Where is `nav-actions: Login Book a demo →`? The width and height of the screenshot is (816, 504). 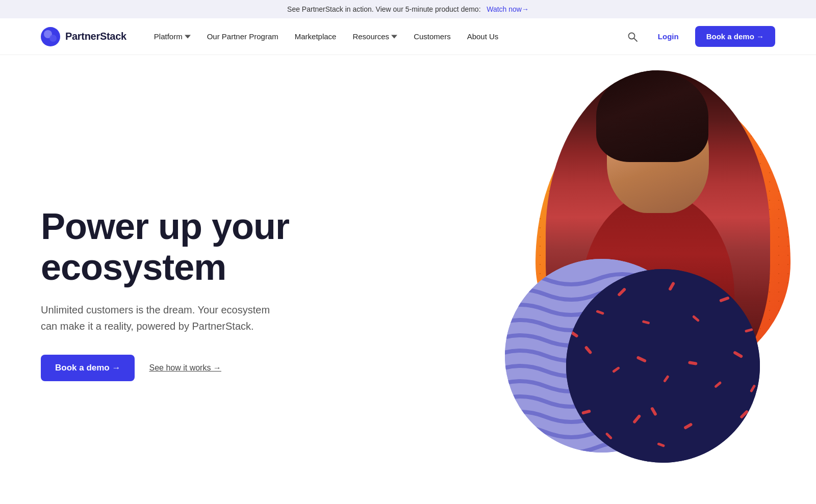
nav-actions: Login Book a demo → is located at coordinates (699, 37).